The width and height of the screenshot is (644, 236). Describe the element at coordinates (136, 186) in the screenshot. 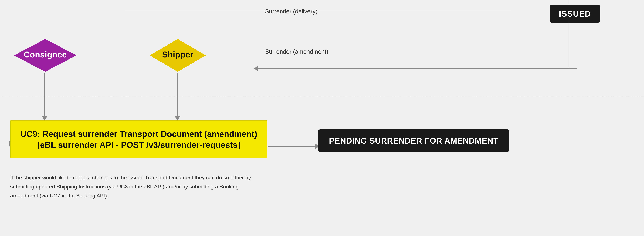

I see `description-text: If the shipper would like to request cha…` at that location.